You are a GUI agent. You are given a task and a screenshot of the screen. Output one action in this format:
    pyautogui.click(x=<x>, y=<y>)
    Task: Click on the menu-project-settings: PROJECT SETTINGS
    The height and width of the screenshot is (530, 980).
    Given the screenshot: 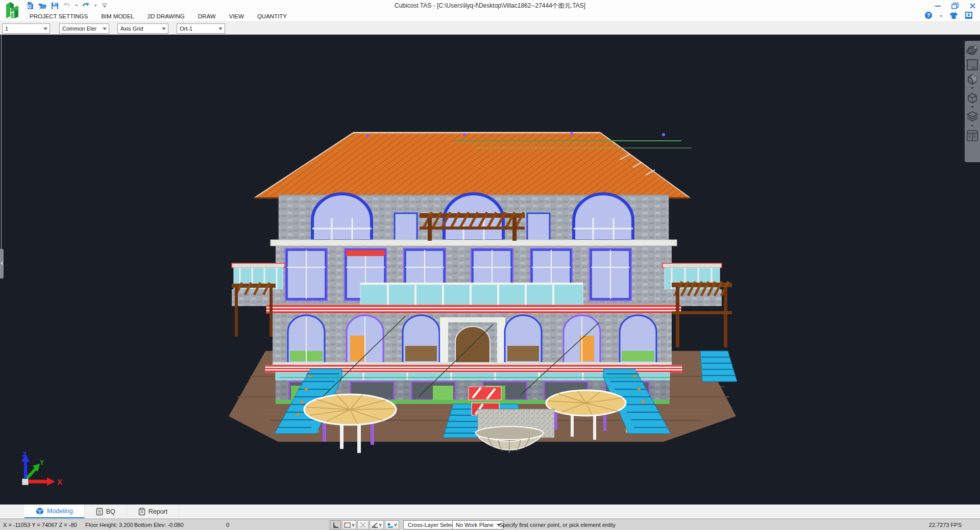 What is the action you would take?
    pyautogui.click(x=59, y=16)
    